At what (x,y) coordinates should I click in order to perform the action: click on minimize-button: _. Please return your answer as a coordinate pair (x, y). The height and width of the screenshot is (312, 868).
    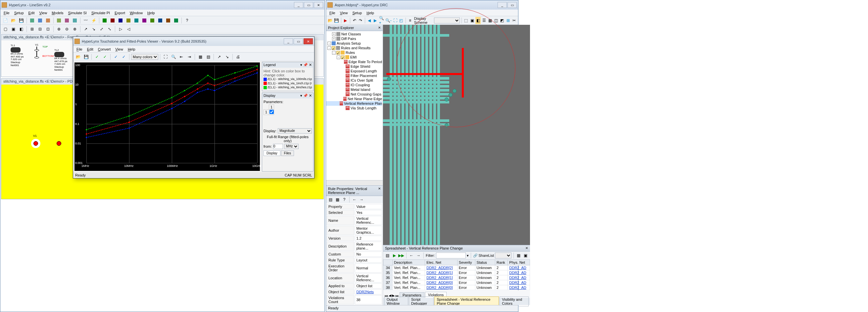
    Looking at the image, I should click on (288, 41).